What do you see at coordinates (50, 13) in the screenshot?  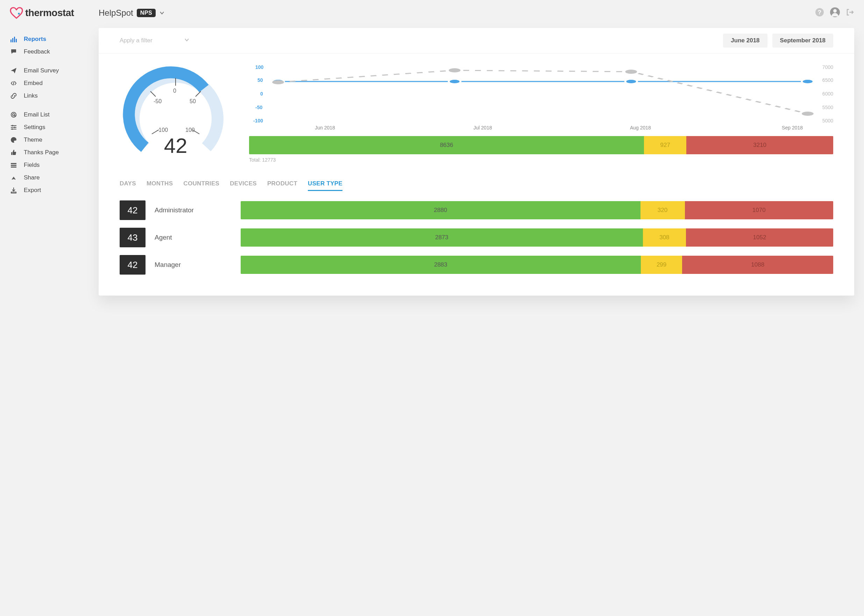 I see `brand-logo: thermostat` at bounding box center [50, 13].